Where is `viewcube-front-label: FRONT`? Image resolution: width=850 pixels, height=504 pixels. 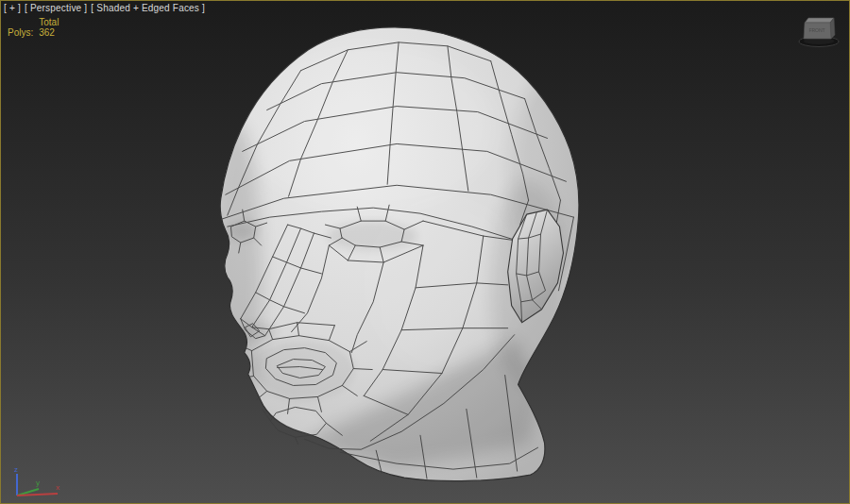 viewcube-front-label: FRONT is located at coordinates (816, 30).